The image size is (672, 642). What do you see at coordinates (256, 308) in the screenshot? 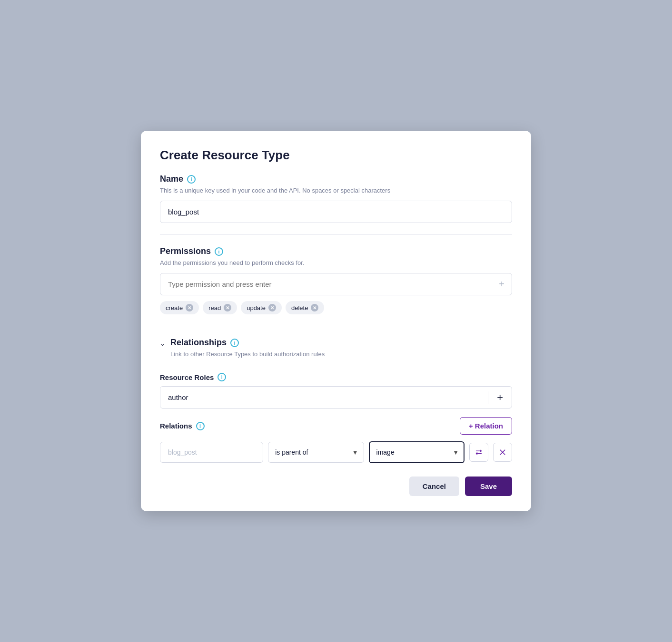
I see `tag-update-label: update` at bounding box center [256, 308].